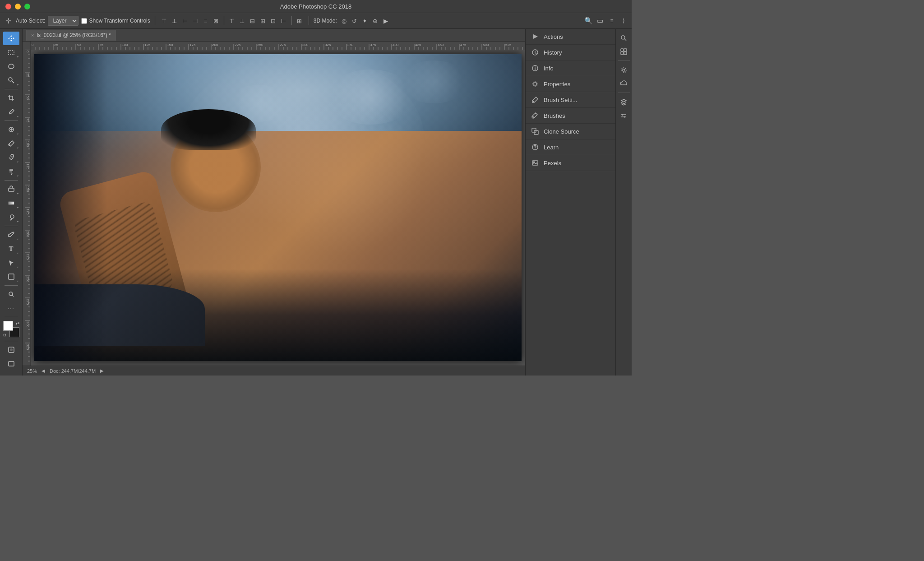 Image resolution: width=924 pixels, height=561 pixels. What do you see at coordinates (116, 21) in the screenshot?
I see `transform-controls-label: Show Transform Controls` at bounding box center [116, 21].